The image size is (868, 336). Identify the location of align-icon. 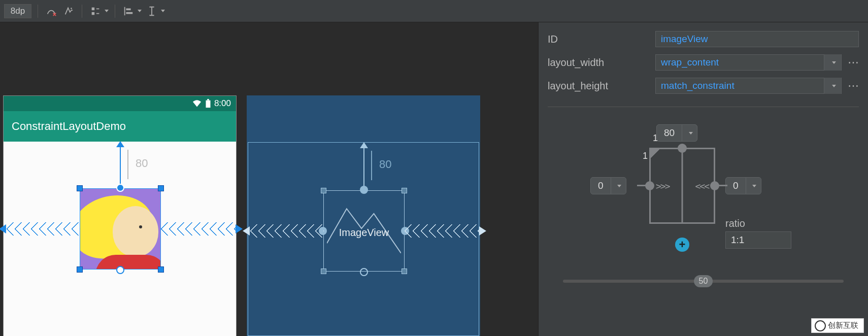
(128, 11).